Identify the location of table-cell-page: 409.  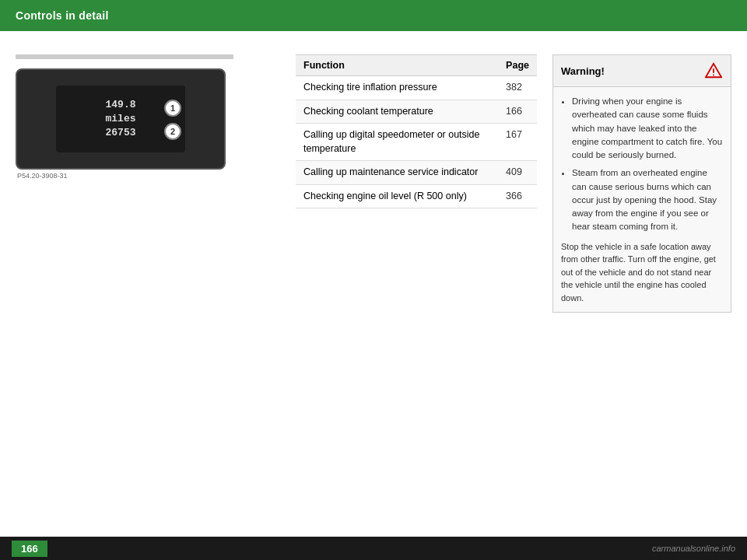
(517, 173).